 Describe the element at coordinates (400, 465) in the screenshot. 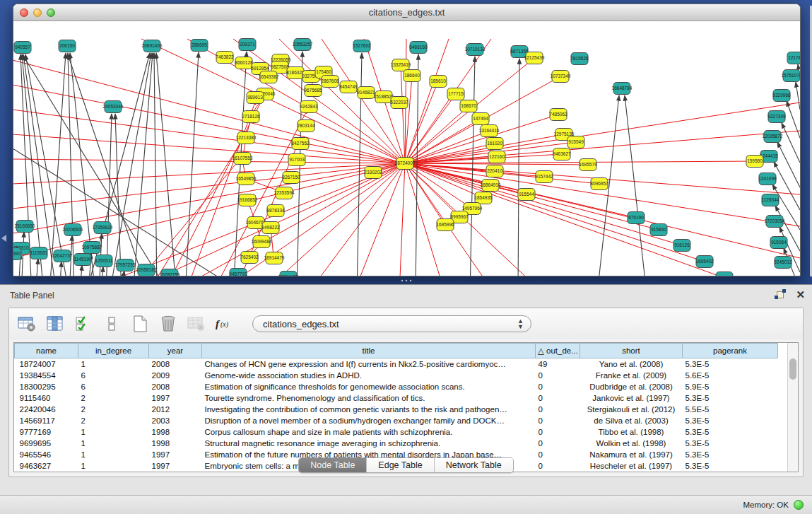

I see `tab-edge-table: Edge Table` at that location.